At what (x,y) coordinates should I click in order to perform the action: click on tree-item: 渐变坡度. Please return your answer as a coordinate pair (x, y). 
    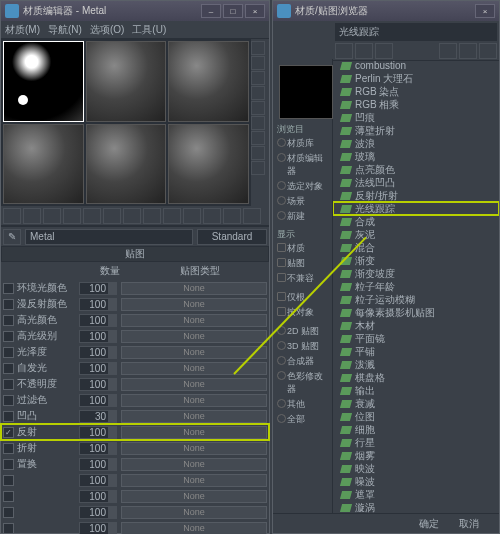
    Looking at the image, I should click on (416, 274).